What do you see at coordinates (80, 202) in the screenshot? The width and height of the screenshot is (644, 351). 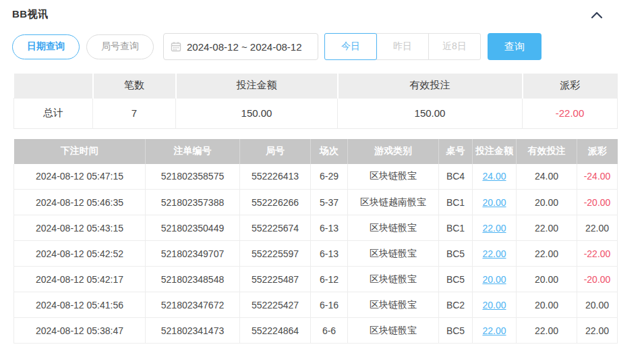 I see `cell-bet-time: 2024-08-12 05:46:35` at bounding box center [80, 202].